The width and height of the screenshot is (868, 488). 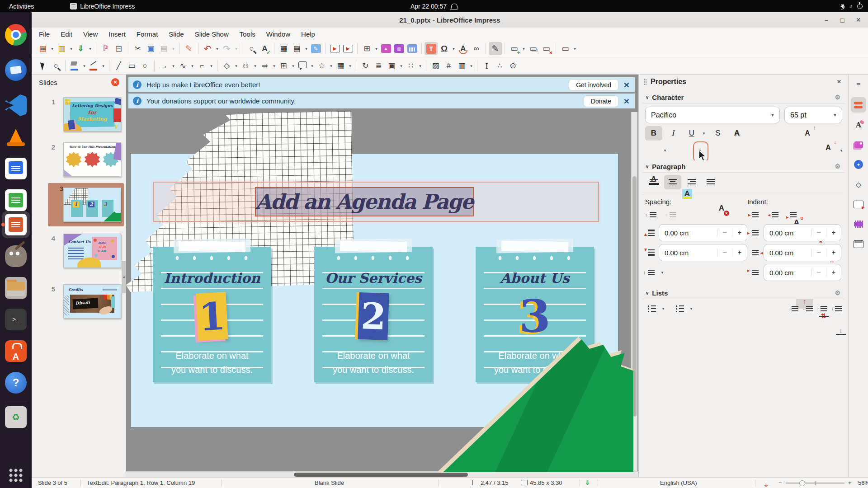 I want to click on menu-insert: Insert, so click(x=117, y=34).